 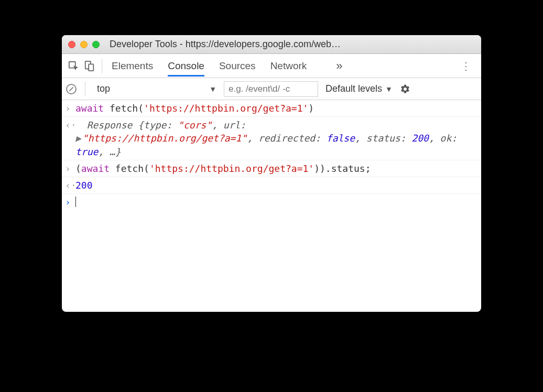 What do you see at coordinates (90, 66) in the screenshot?
I see `device-icon` at bounding box center [90, 66].